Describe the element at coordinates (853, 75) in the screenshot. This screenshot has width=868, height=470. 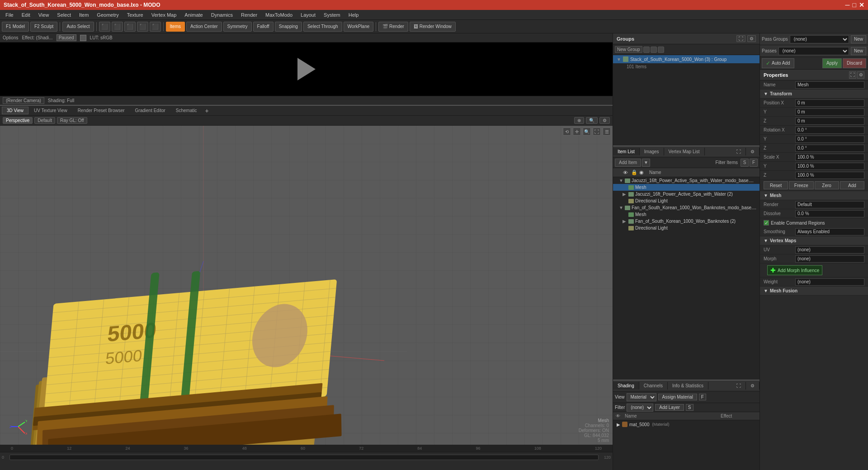
I see `props-expand-btn: ⛶` at that location.